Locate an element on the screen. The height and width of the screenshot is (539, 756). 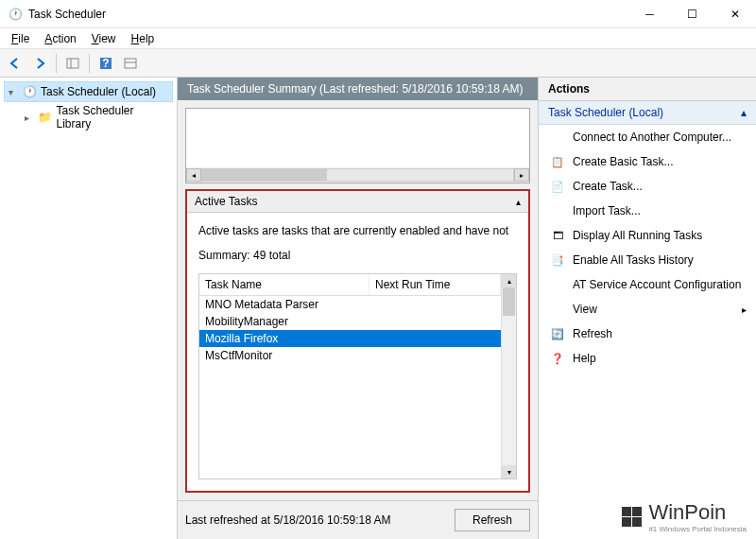
action-icon: ❓ is located at coordinates (558, 358).